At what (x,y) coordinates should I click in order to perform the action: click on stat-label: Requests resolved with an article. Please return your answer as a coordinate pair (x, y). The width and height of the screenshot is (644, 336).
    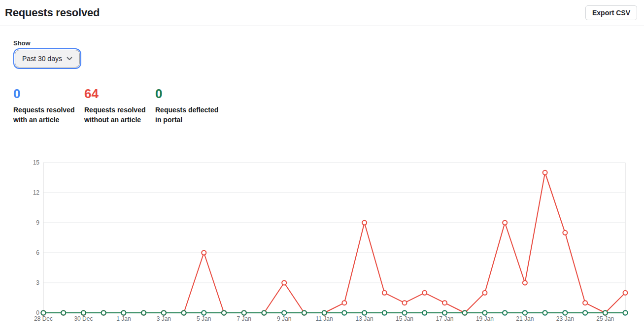
    Looking at the image, I should click on (46, 115).